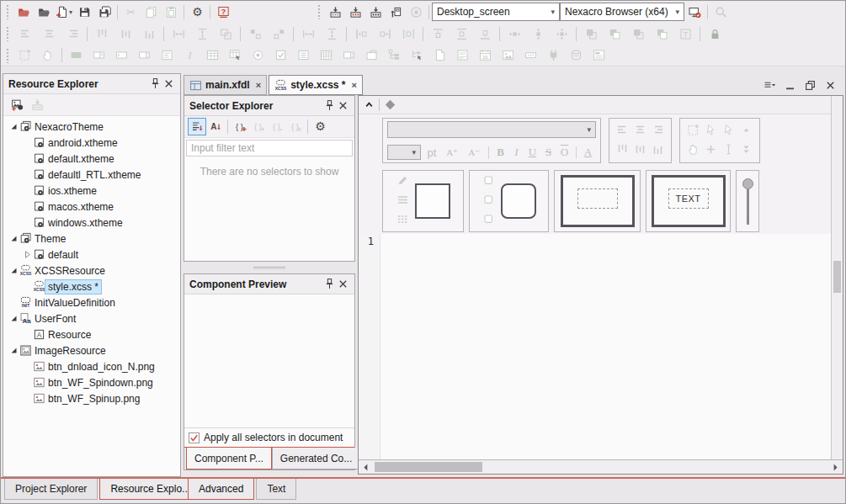 The width and height of the screenshot is (846, 504). Describe the element at coordinates (194, 438) in the screenshot. I see `apply-selectors-checkbox` at that location.